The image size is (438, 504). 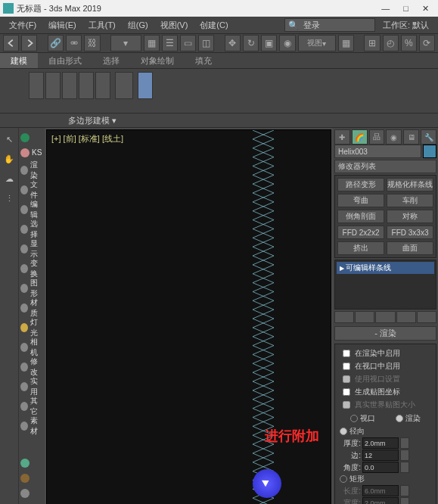 What do you see at coordinates (32, 328) in the screenshot?
I see `sidebar-item: 灯光` at bounding box center [32, 328].